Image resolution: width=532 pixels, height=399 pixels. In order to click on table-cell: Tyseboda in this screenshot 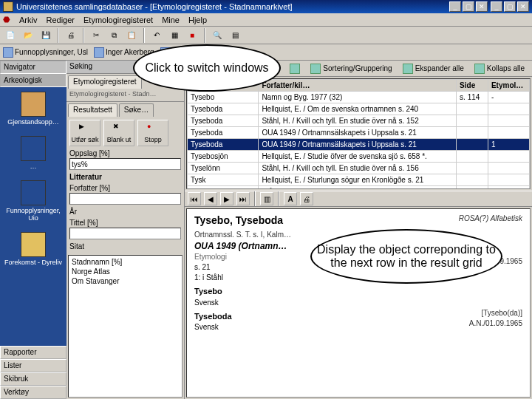, I will do `click(223, 109)`.